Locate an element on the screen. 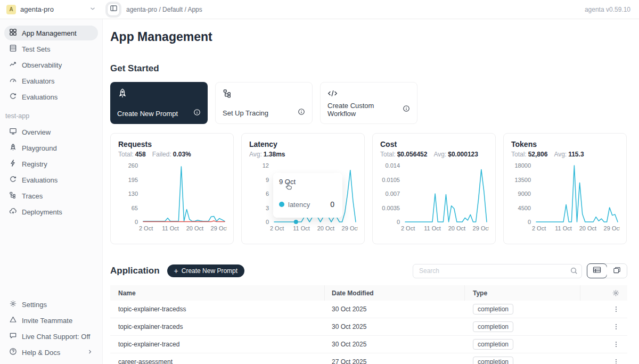  sidebar-item-observability: Observability is located at coordinates (51, 65).